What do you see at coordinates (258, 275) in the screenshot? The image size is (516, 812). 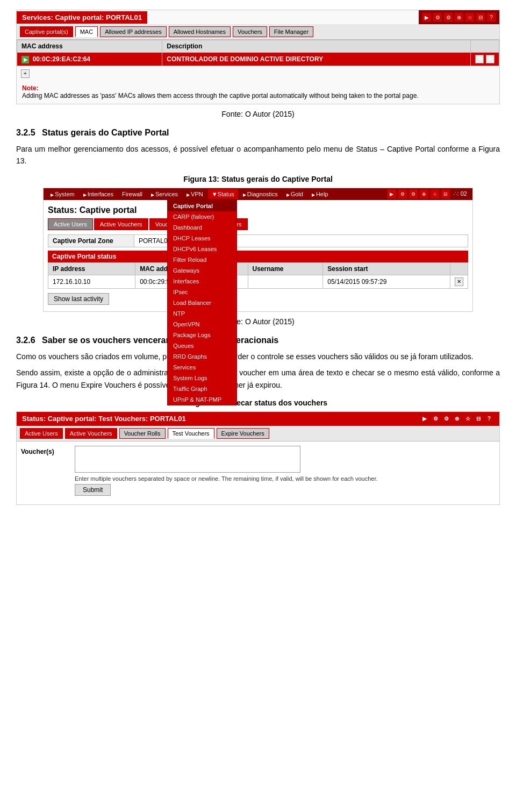 I see `portal-status-table: IP address MAC address Username Session …` at bounding box center [258, 275].